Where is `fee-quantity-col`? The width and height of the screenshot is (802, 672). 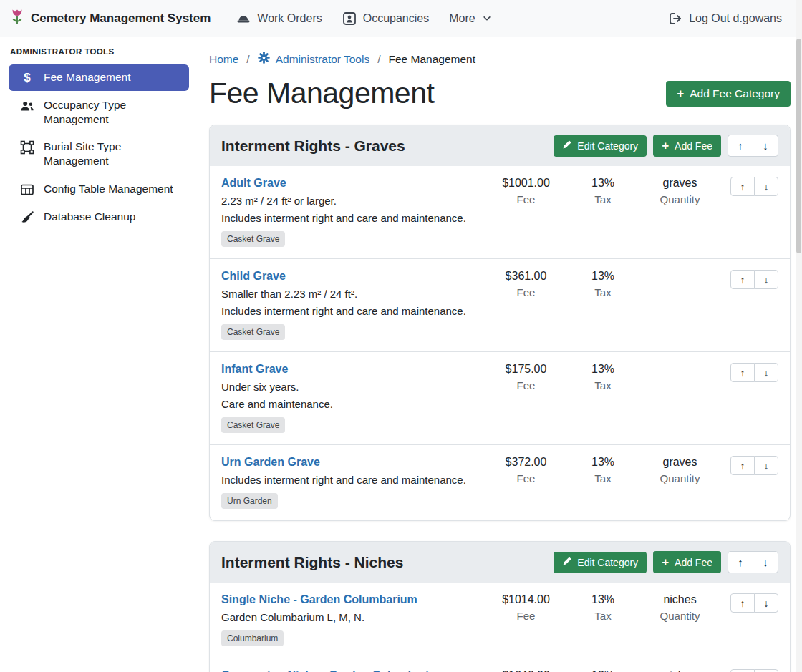 fee-quantity-col is located at coordinates (680, 272).